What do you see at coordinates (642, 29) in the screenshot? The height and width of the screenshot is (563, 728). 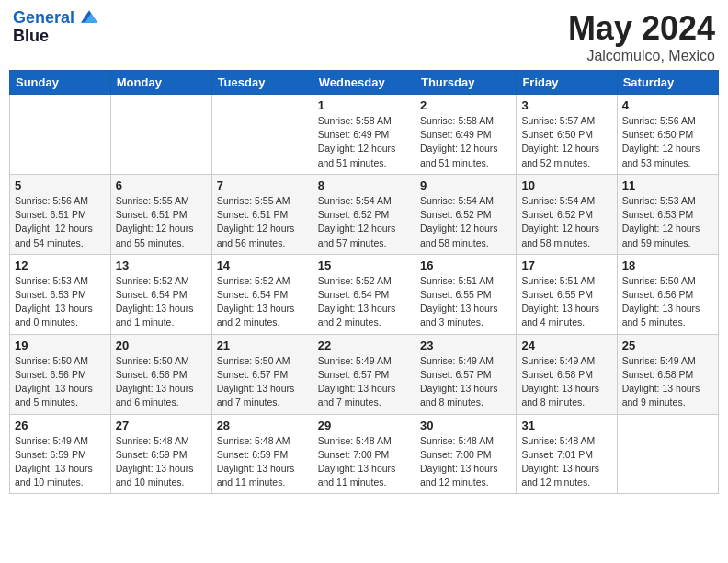 I see `calendar-title: May 2024` at bounding box center [642, 29].